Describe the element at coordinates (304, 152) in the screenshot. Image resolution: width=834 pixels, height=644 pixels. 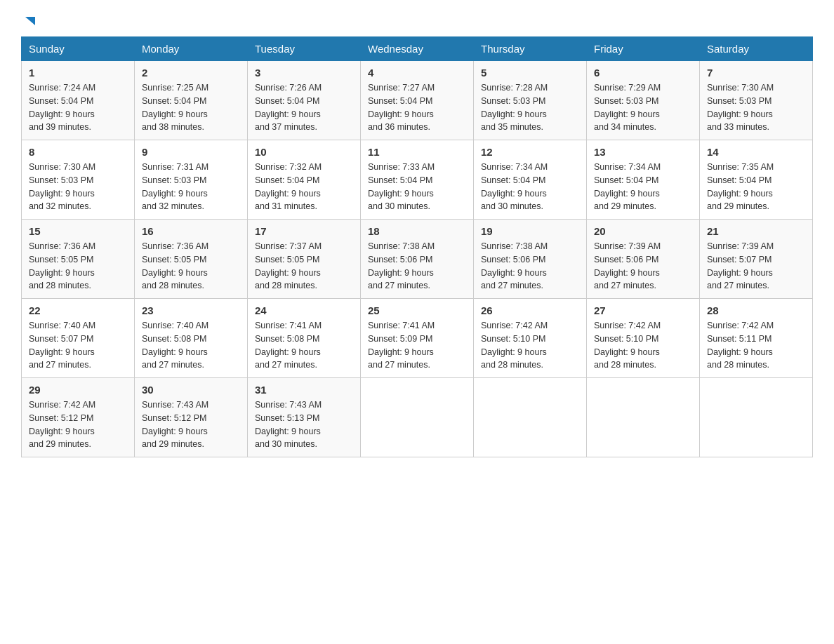
I see `day-number: 10` at that location.